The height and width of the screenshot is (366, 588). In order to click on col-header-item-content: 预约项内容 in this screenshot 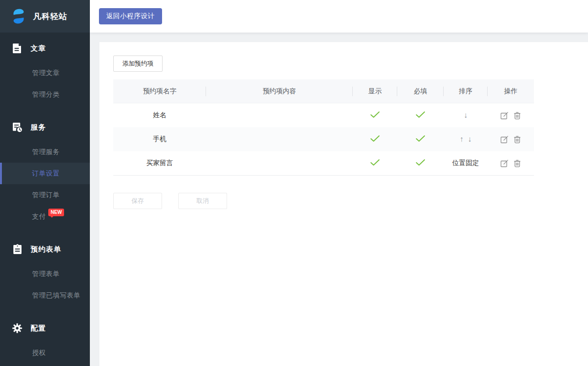, I will do `click(279, 91)`.